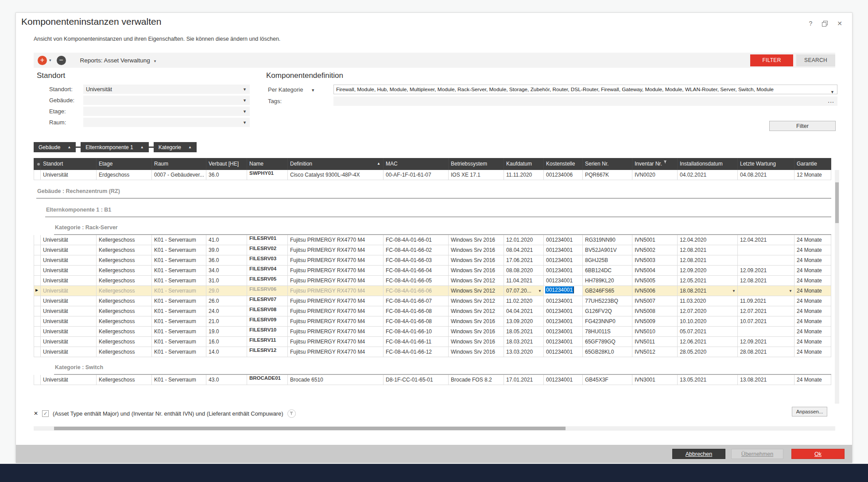 Image resolution: width=868 pixels, height=482 pixels. Describe the element at coordinates (708, 240) in the screenshot. I see `cell: 12.04.2020` at that location.